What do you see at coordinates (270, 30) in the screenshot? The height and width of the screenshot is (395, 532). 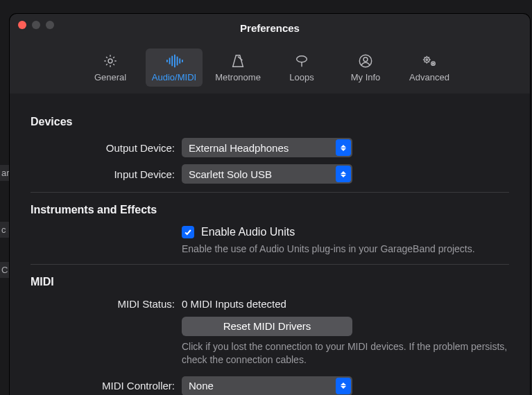 I see `titlebar: Preferences` at bounding box center [270, 30].